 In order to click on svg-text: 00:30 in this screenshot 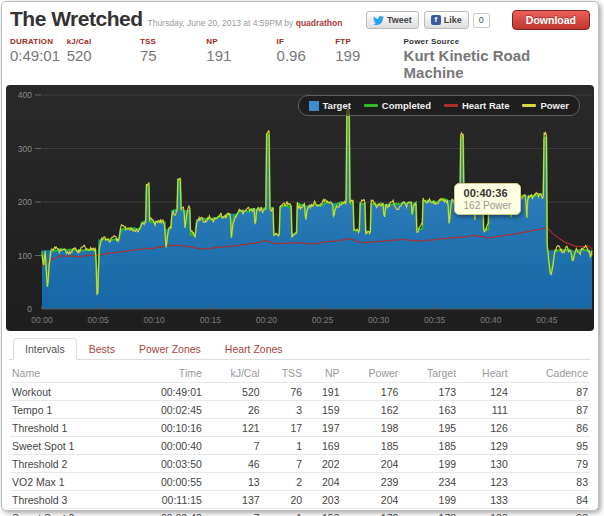, I will do `click(379, 320)`.